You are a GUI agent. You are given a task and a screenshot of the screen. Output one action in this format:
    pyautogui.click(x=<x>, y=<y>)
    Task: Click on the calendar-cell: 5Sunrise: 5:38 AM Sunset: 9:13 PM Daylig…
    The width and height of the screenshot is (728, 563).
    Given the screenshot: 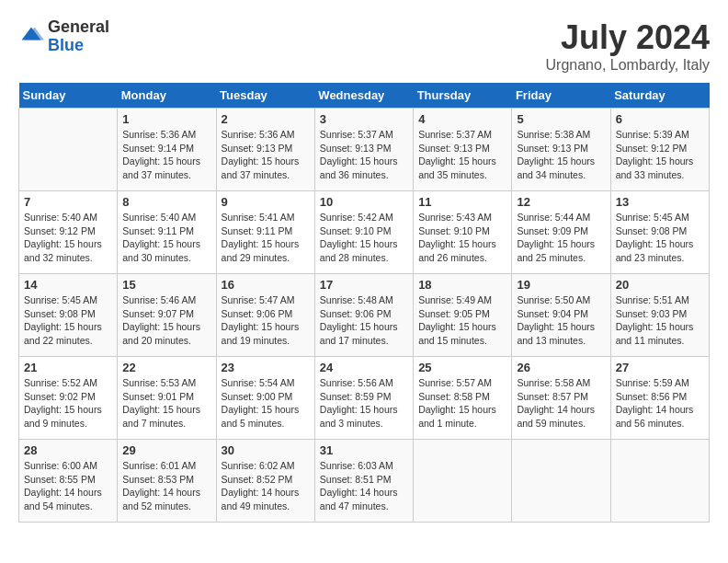 What is the action you would take?
    pyautogui.click(x=561, y=150)
    